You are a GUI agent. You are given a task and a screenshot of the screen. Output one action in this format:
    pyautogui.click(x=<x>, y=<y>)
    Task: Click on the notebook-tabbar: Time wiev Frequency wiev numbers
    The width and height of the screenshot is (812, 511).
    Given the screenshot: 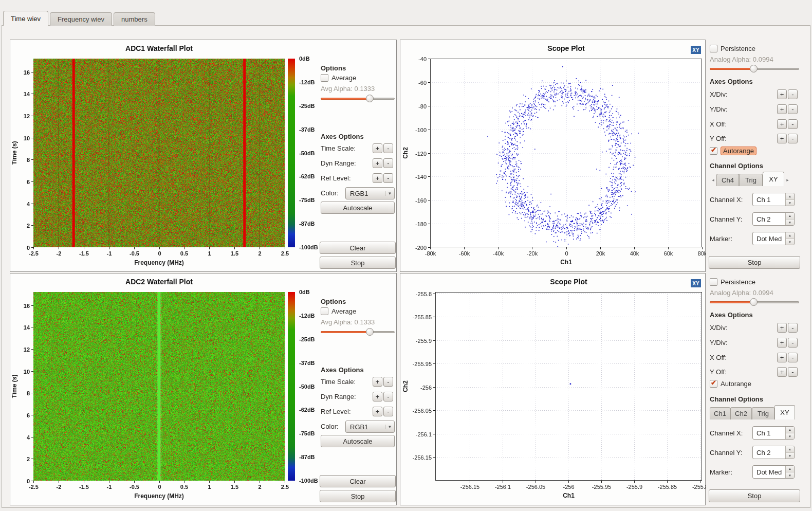 What is the action you would take?
    pyautogui.click(x=79, y=19)
    